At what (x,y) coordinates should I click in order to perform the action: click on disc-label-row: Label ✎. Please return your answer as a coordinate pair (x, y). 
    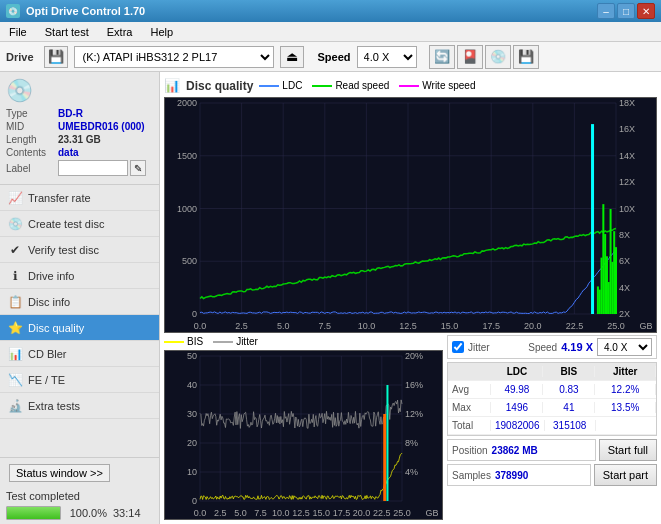
    Looking at the image, I should click on (80, 168).